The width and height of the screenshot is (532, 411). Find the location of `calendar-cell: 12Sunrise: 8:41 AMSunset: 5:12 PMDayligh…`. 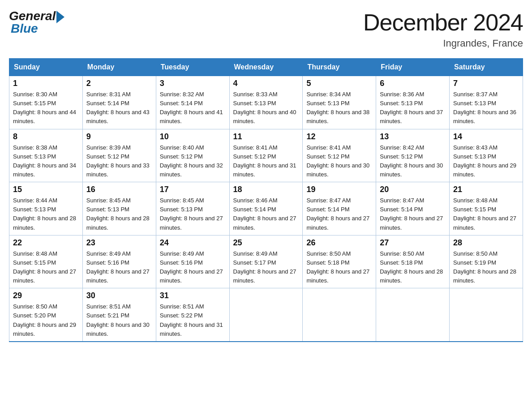

calendar-cell: 12Sunrise: 8:41 AMSunset: 5:12 PMDayligh… is located at coordinates (339, 156).